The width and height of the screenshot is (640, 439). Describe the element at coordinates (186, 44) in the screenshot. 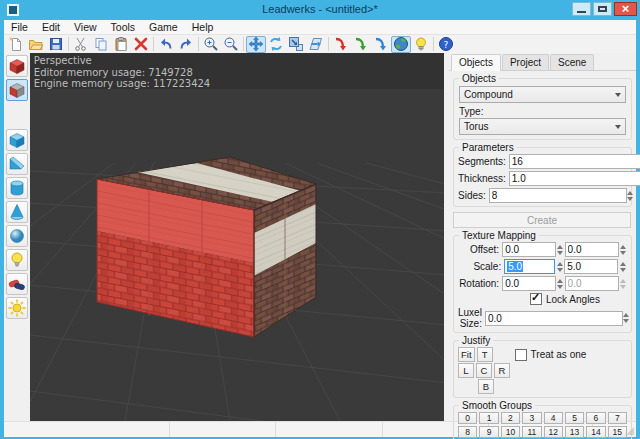

I see `redo-button` at that location.